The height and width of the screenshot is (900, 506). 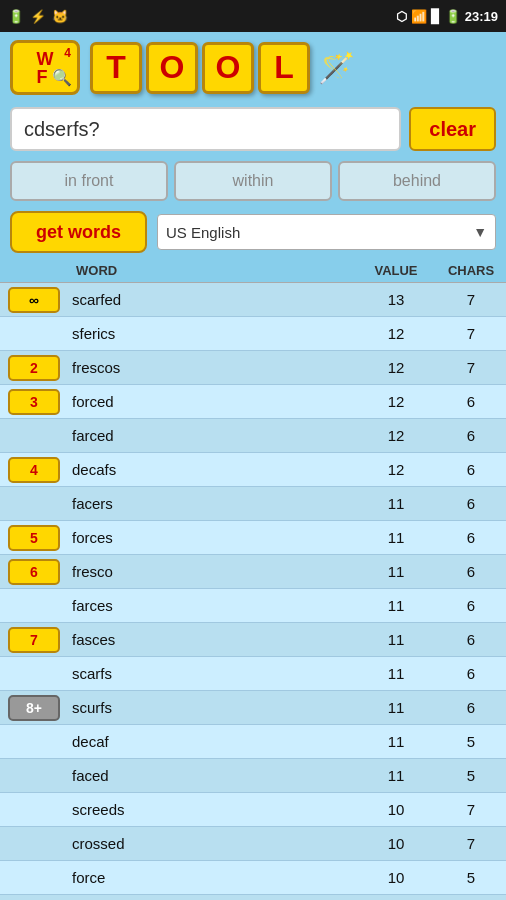 What do you see at coordinates (396, 270) in the screenshot?
I see `col-header-value: VALUE` at bounding box center [396, 270].